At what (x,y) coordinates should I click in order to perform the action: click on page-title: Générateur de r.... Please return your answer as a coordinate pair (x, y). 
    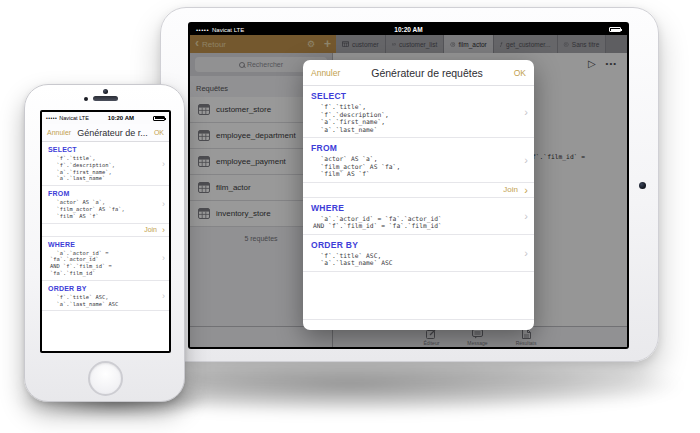
    Looking at the image, I should click on (112, 133).